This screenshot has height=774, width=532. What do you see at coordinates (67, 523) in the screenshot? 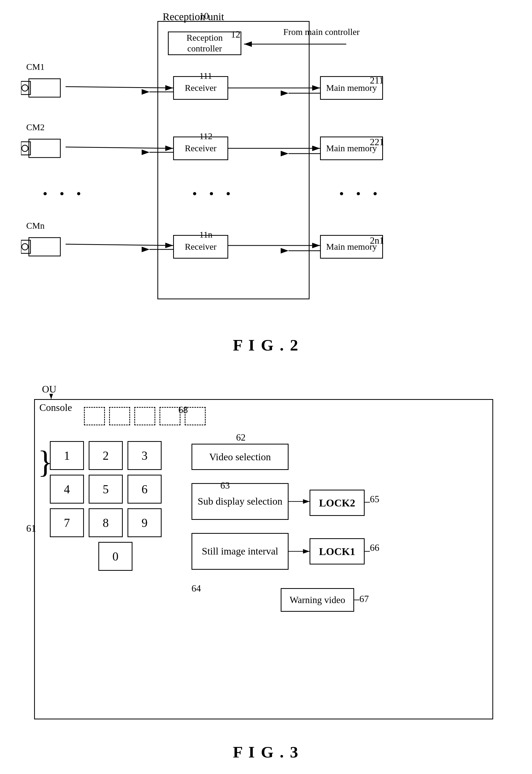
I see `key-7: 7` at bounding box center [67, 523].